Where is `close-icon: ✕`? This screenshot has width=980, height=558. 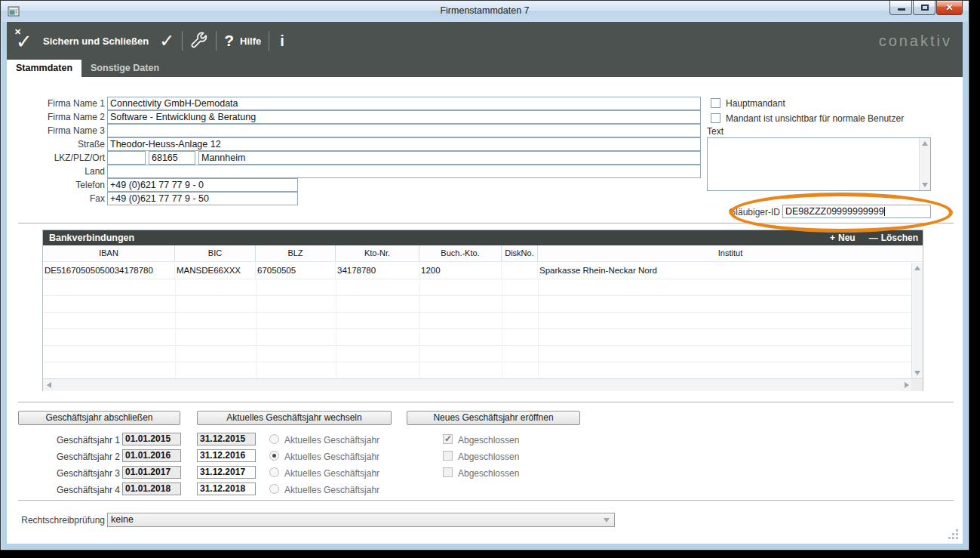 close-icon: ✕ is located at coordinates (949, 8).